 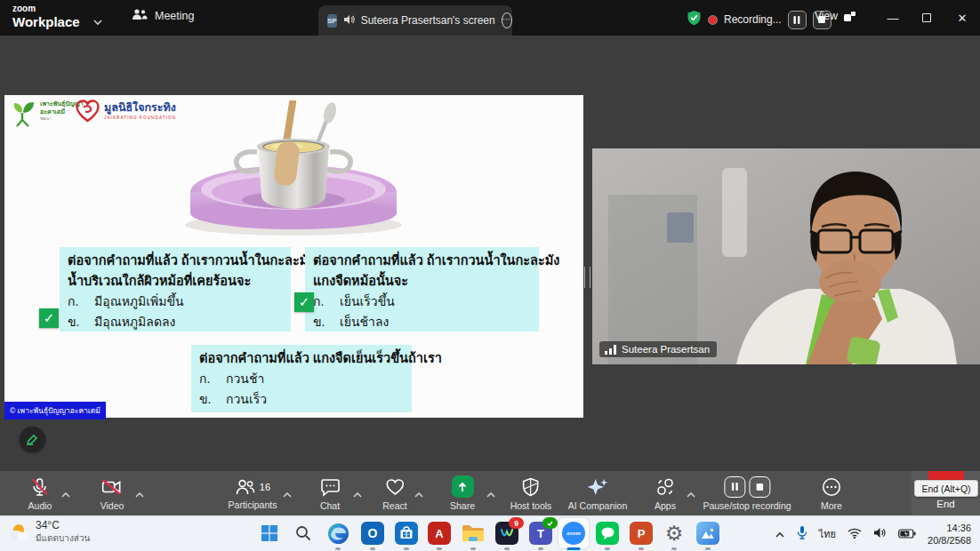 What do you see at coordinates (40, 487) in the screenshot?
I see `microphone-muted-icon` at bounding box center [40, 487].